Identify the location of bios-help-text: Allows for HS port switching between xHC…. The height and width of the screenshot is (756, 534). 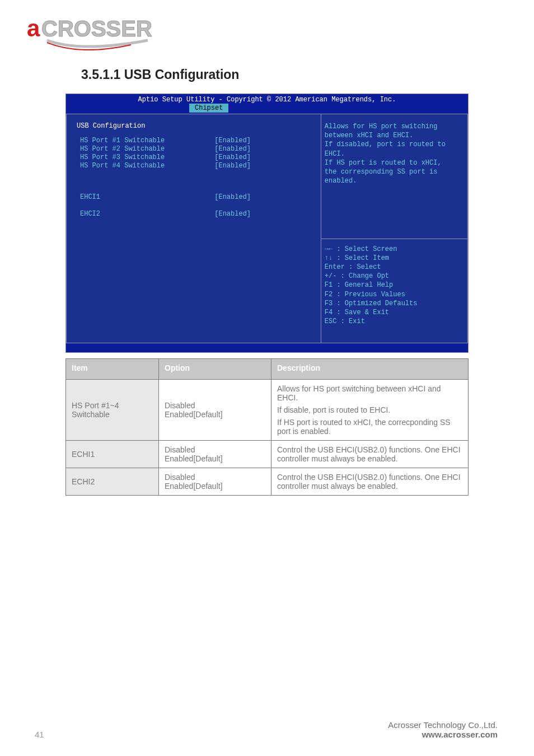
(394, 177).